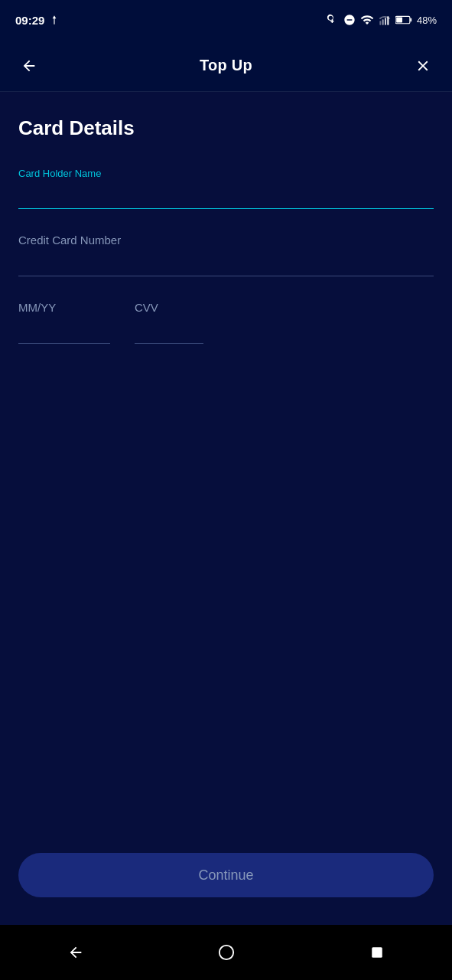 This screenshot has height=980, width=452. What do you see at coordinates (226, 66) in the screenshot?
I see `header: Top Up` at bounding box center [226, 66].